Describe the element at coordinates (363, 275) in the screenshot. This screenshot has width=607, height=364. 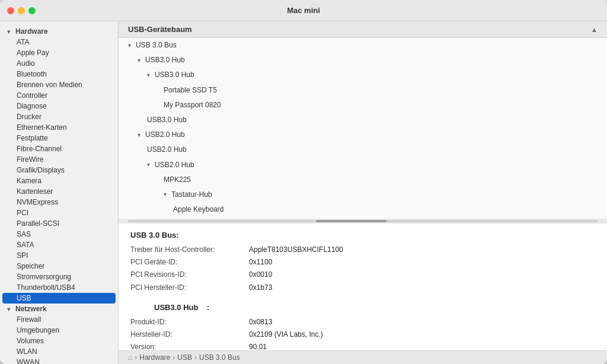
I see `detail-row-2: PCI Revisions-ID: 0x0010` at that location.